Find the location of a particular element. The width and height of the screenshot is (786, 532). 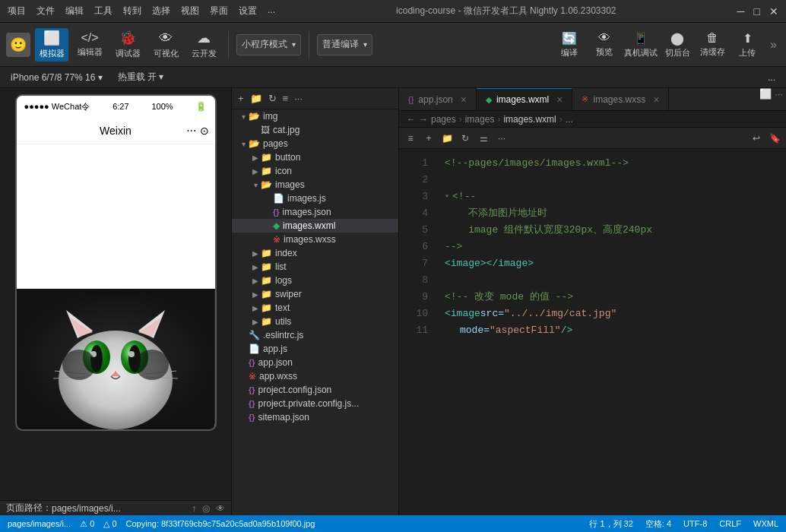

breadcrumb-images: images is located at coordinates (480, 119).